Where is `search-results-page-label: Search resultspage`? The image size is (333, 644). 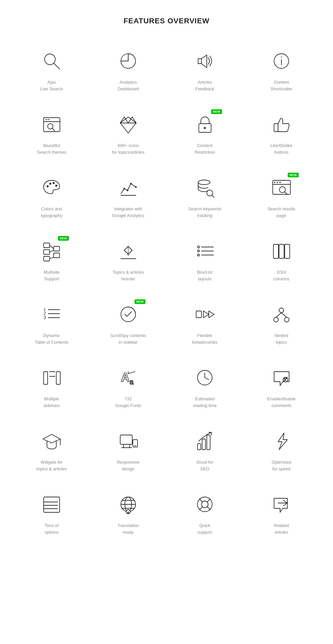 search-results-page-label: Search resultspage is located at coordinates (281, 212).